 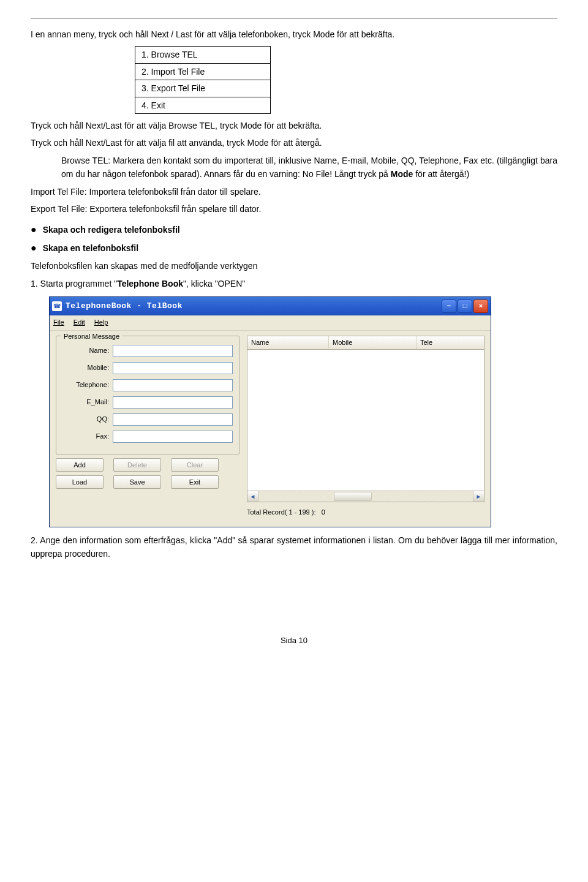 What do you see at coordinates (465, 306) in the screenshot?
I see `maximize-button: □` at bounding box center [465, 306].